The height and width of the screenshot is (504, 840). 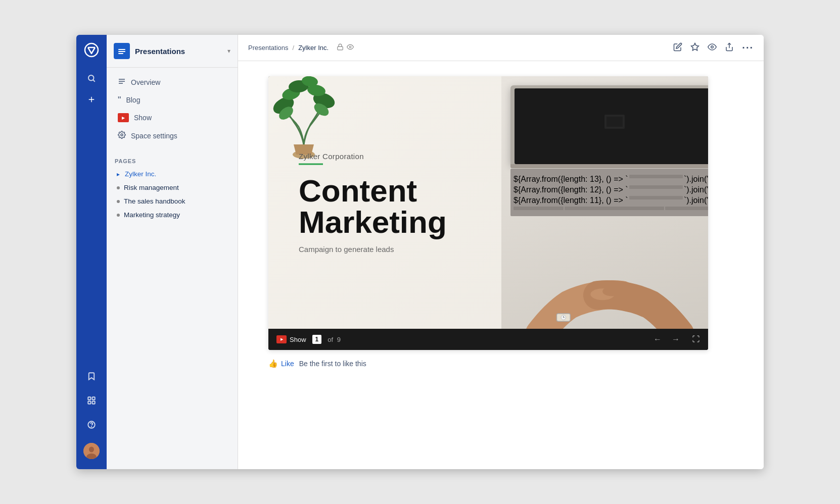 What do you see at coordinates (123, 118) in the screenshot?
I see `show-icon` at bounding box center [123, 118].